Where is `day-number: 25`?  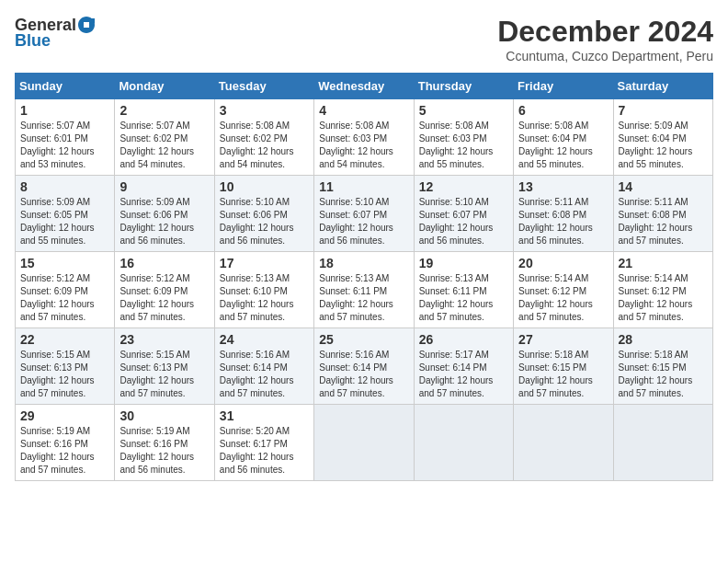 day-number: 25 is located at coordinates (364, 339).